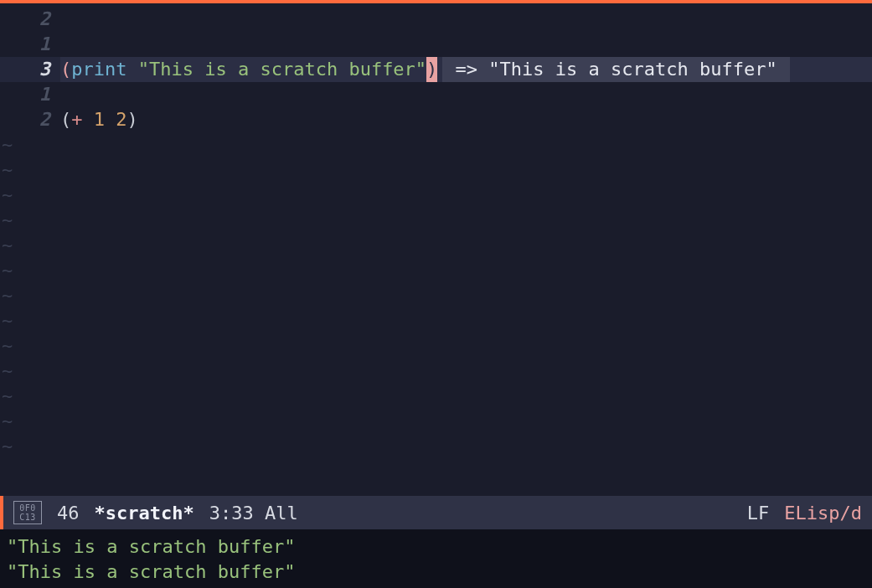  Describe the element at coordinates (99, 70) in the screenshot. I see `function-name: print` at that location.